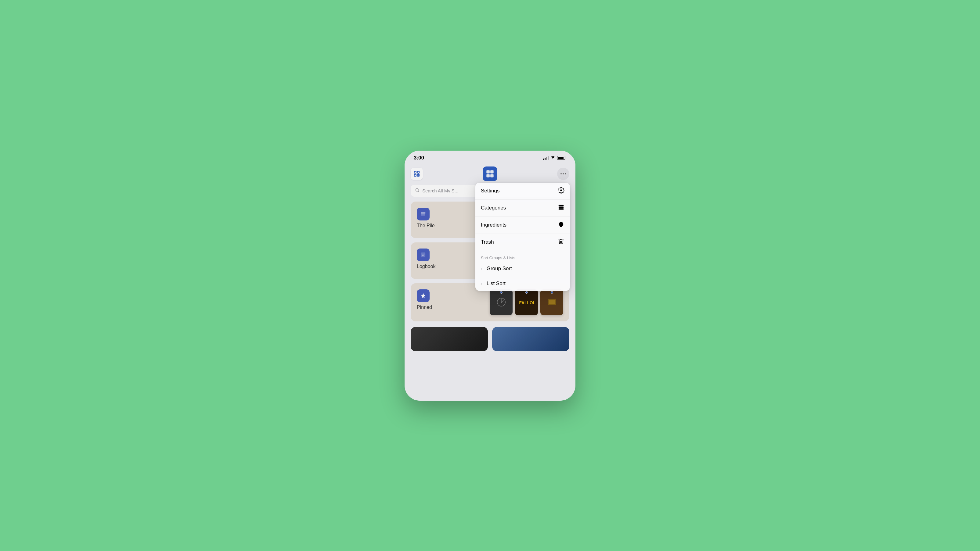 The image size is (980, 551). What do you see at coordinates (523, 208) in the screenshot?
I see `categories-menu-item: Categories` at bounding box center [523, 208].